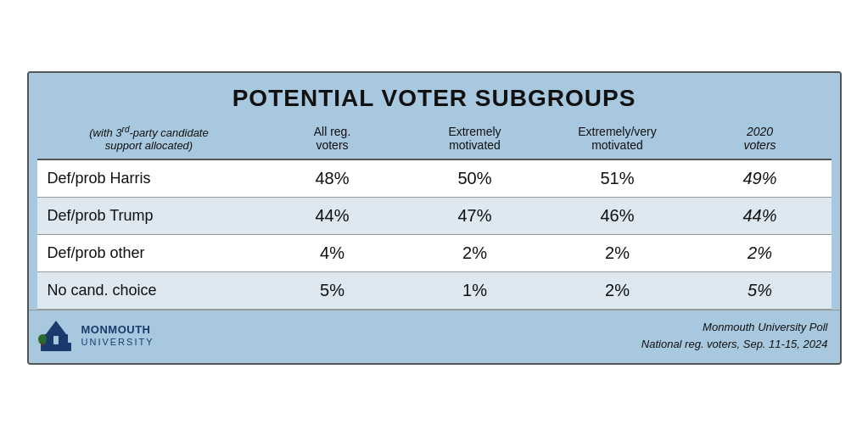 The height and width of the screenshot is (436, 868). Describe the element at coordinates (434, 215) in the screenshot. I see `table-row: Def/prob Trump44%47%46%44%` at that location.